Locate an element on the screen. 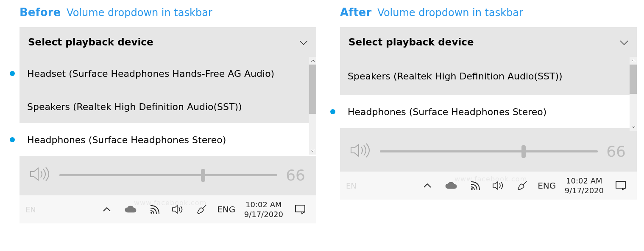 The image size is (644, 251). device-list: Speakers (Realtek High Definition Audio(… is located at coordinates (488, 94).